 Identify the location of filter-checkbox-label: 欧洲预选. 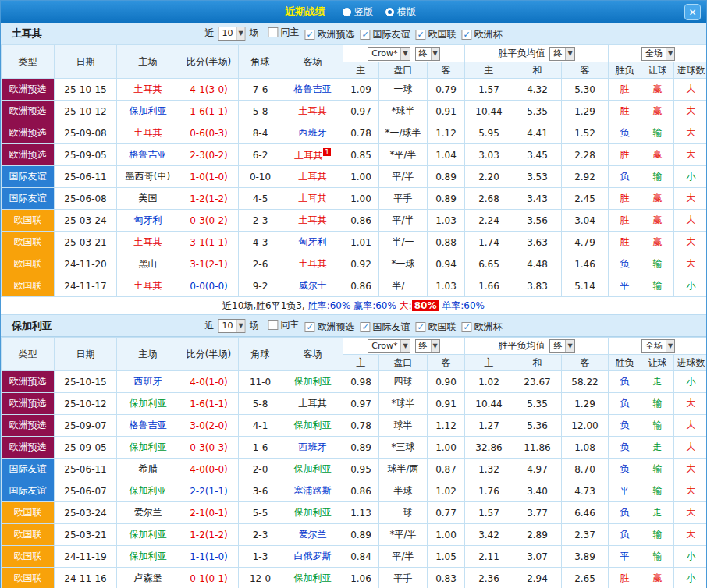
(336, 34).